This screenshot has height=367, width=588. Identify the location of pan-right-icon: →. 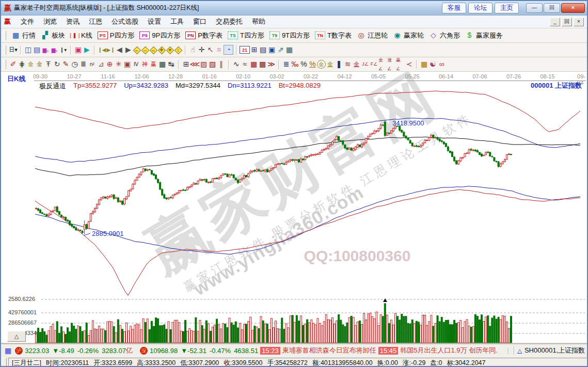
(145, 50).